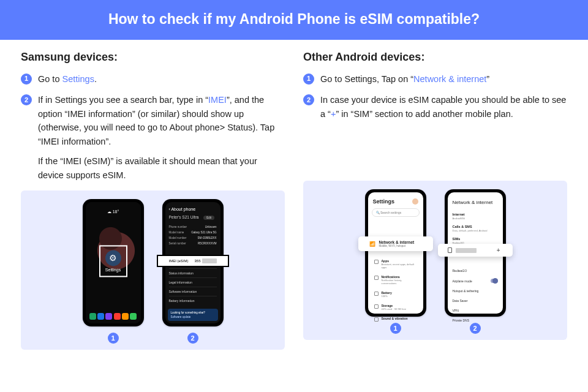  What do you see at coordinates (179, 261) in the screenshot?
I see `imei-label: IMEI (eSIM)` at bounding box center [179, 261].